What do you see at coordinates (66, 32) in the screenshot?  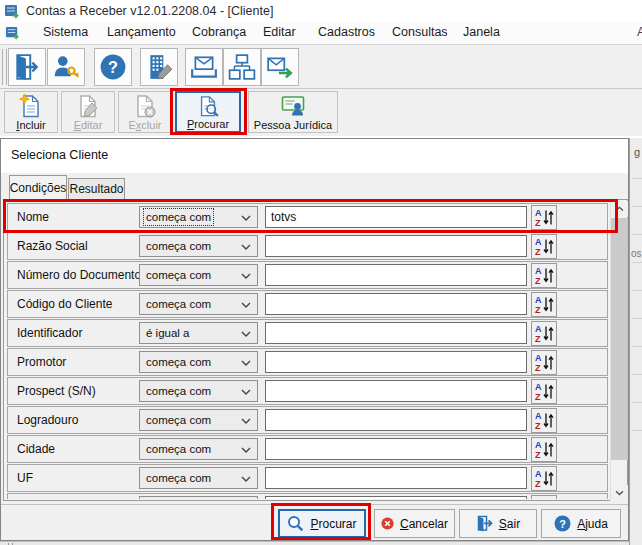 I see `menu-sistema: Sistema` at bounding box center [66, 32].